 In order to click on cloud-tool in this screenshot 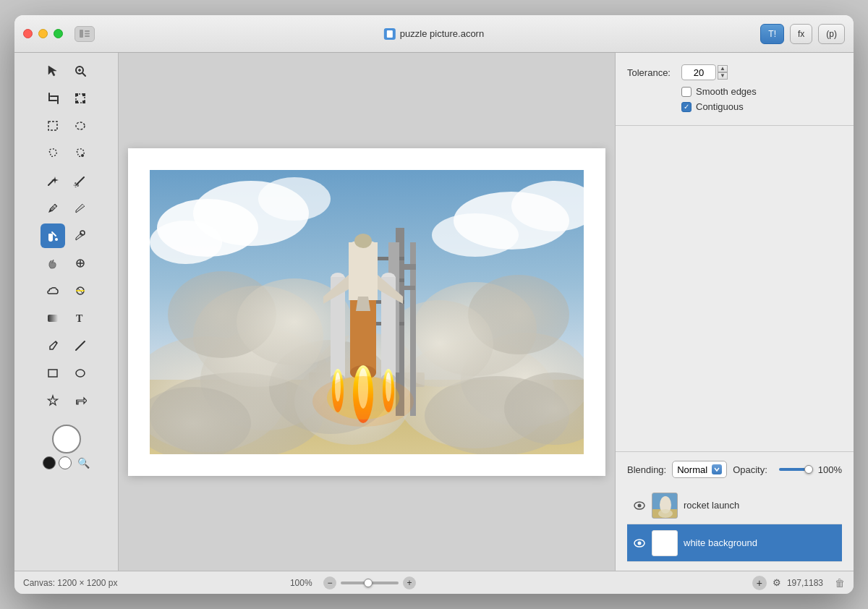, I will do `click(53, 291)`.